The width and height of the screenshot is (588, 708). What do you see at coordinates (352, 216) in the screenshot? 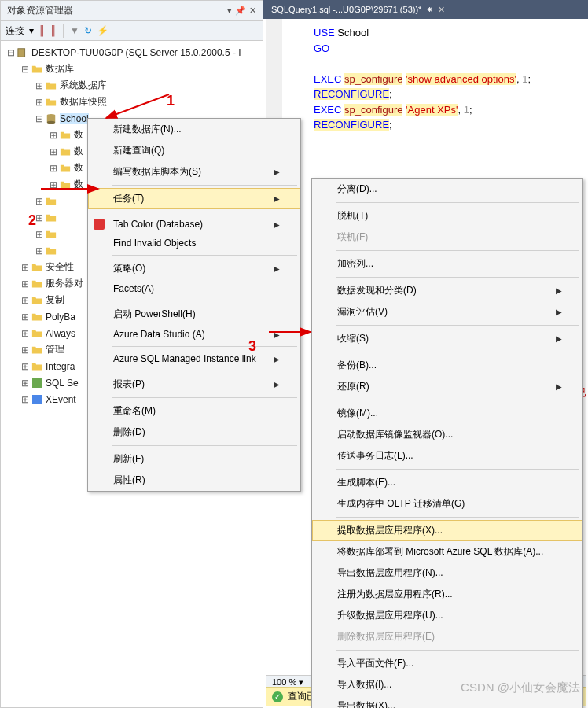
I see `menu-item-label: 脱机(T)` at bounding box center [352, 216].